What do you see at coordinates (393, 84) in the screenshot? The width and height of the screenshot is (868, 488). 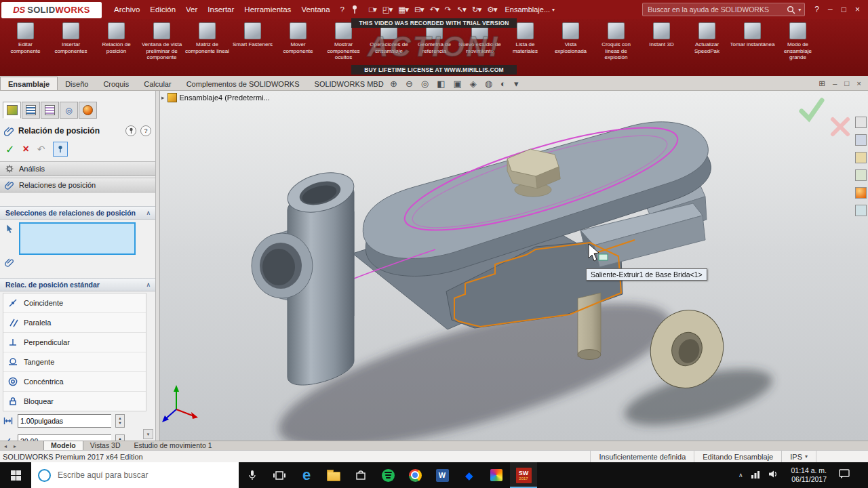 I see `zoom-fit-icon: ⊕` at bounding box center [393, 84].